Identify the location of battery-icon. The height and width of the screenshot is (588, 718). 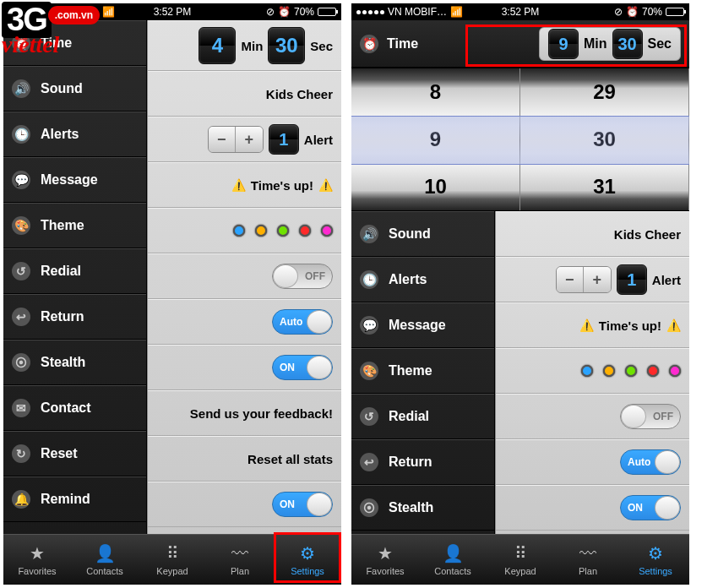
(327, 12).